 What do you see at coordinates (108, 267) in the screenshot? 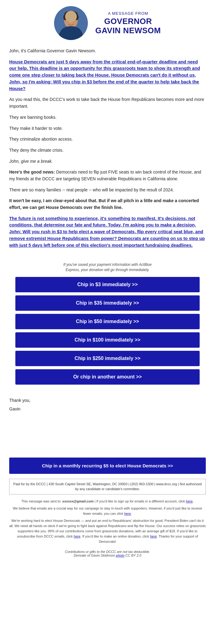
I see `donation-note: If you've saved your payment information…` at bounding box center [108, 267].